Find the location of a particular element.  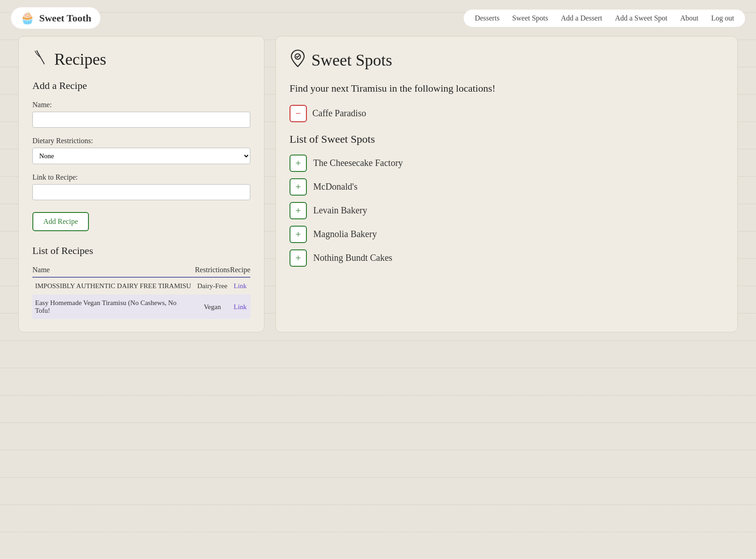

link-label: Link to Recipe: is located at coordinates (141, 177).